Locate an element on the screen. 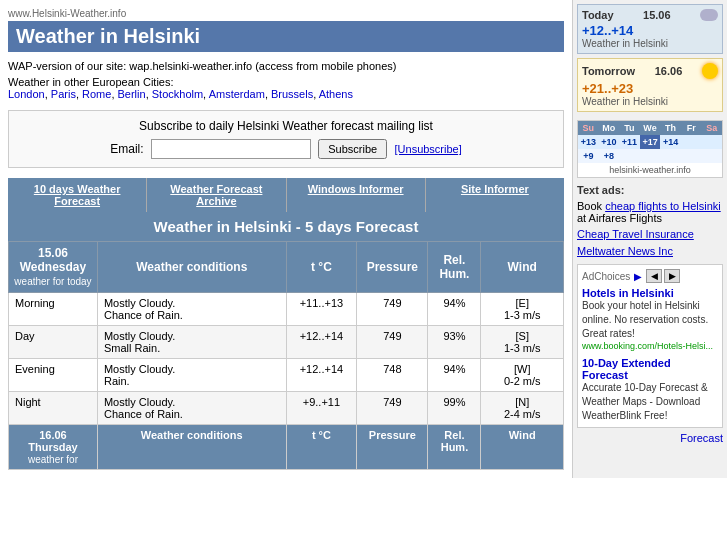 Image resolution: width=727 pixels, height=545 pixels. tab-windows-informer: Windows Informer is located at coordinates (356, 195).